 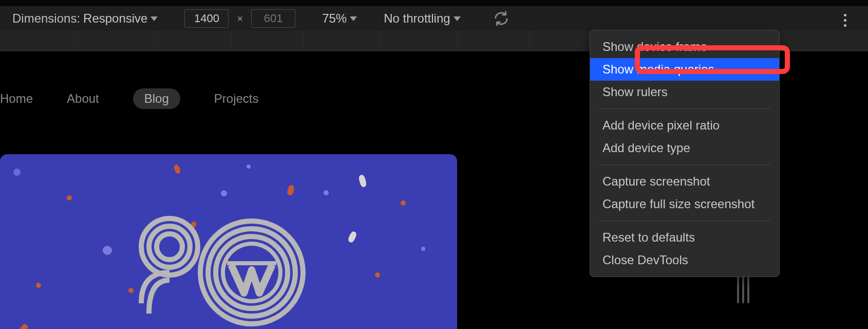 What do you see at coordinates (417, 19) in the screenshot?
I see `throttling-value: No throttling` at bounding box center [417, 19].